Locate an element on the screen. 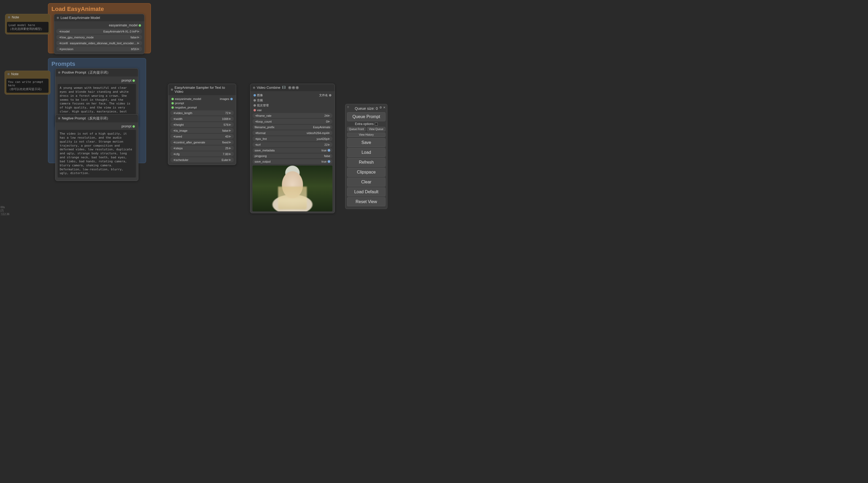 This screenshot has width=868, height=483. field-filename-prefix: filename_prefixEasyAnimate is located at coordinates (292, 127).